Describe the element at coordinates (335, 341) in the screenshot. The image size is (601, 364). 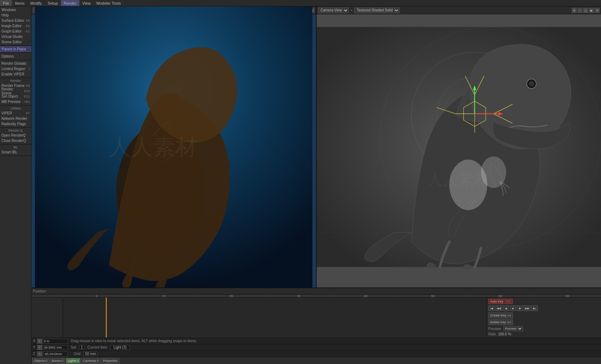
I see `drag-message: Drag mouse in view to move selected item…` at that location.